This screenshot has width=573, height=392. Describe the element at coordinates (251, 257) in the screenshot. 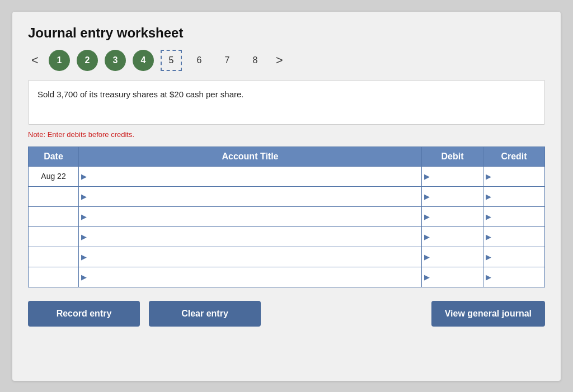

I see `account-cell-4: ▶` at that location.